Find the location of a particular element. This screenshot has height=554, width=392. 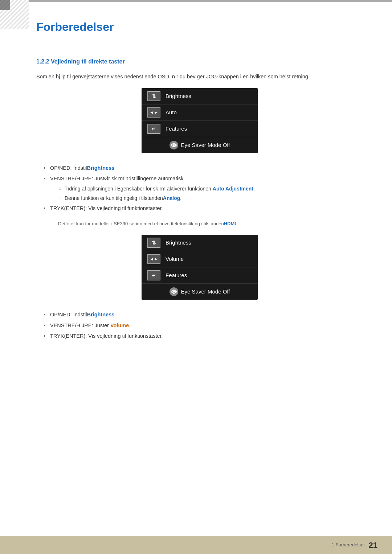

hdmi-highlight: HDMI is located at coordinates (230, 223).